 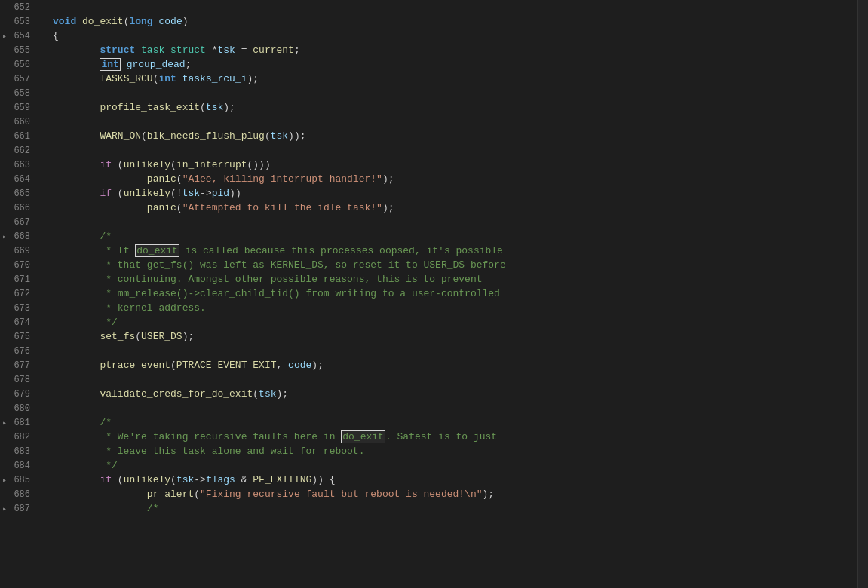 What do you see at coordinates (455, 294) in the screenshot?
I see `code-line: * mm_release()->clear_child_tid() from w…` at bounding box center [455, 294].